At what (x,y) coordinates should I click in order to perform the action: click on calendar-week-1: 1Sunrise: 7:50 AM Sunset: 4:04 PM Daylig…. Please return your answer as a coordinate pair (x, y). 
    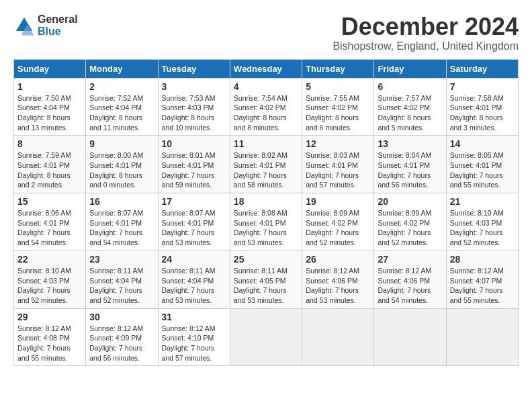
    Looking at the image, I should click on (266, 107).